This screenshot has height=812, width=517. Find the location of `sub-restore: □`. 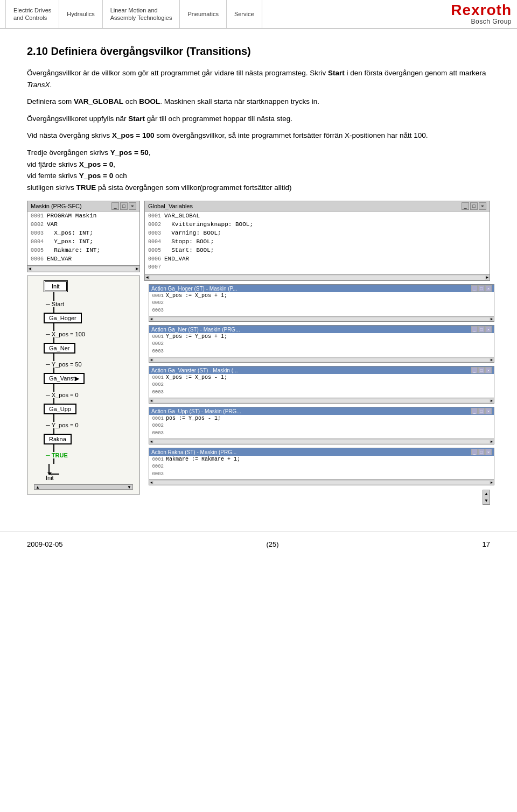

sub-restore: □ is located at coordinates (481, 288).